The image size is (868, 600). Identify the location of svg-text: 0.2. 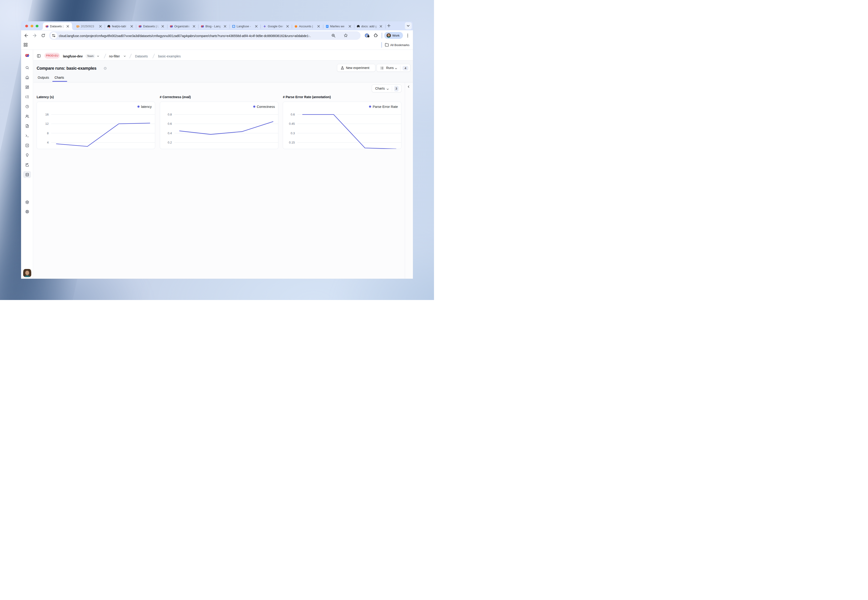
(170, 142).